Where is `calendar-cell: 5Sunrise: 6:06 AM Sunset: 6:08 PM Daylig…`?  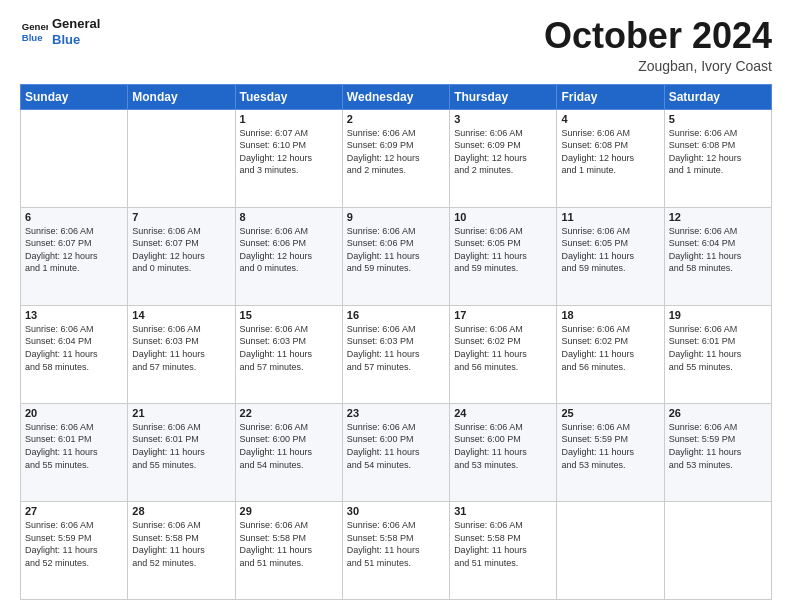
calendar-cell: 5Sunrise: 6:06 AM Sunset: 6:08 PM Daylig… is located at coordinates (718, 158).